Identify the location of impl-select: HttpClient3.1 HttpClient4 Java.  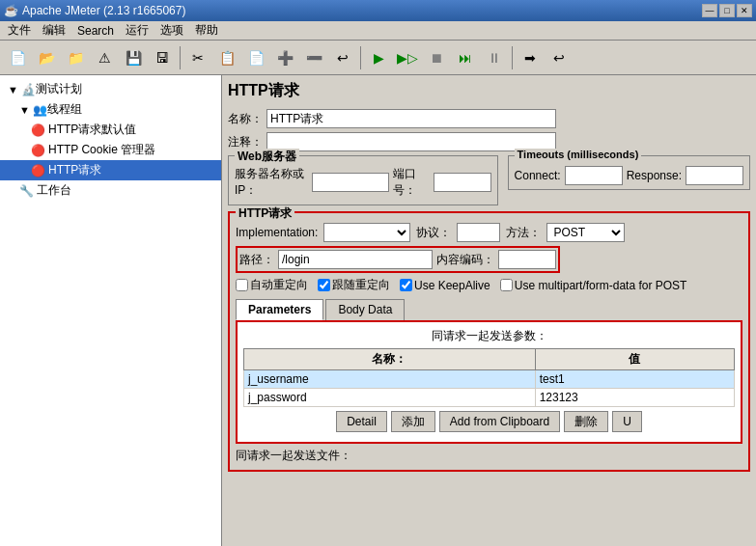
(367, 232).